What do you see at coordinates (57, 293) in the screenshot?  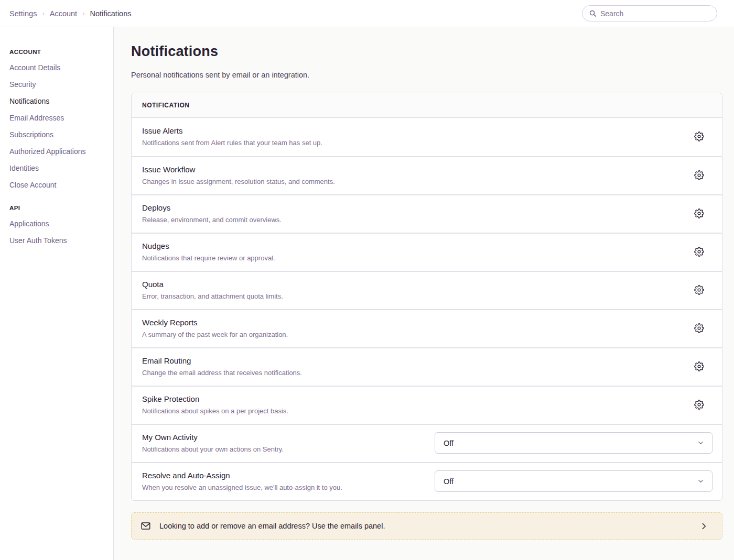 I see `settings-sidebar: ACCOUNT Account Details Security Notific…` at bounding box center [57, 293].